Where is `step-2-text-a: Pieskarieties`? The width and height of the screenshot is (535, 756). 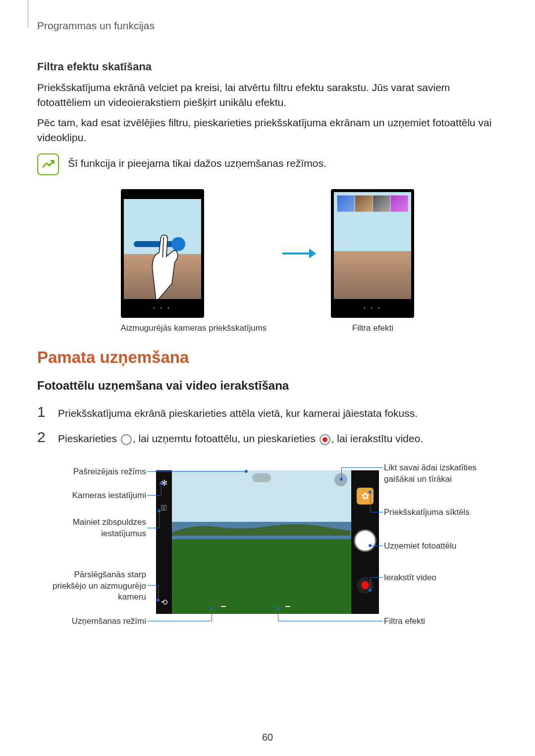 step-2-text-a: Pieskarieties is located at coordinates (89, 439).